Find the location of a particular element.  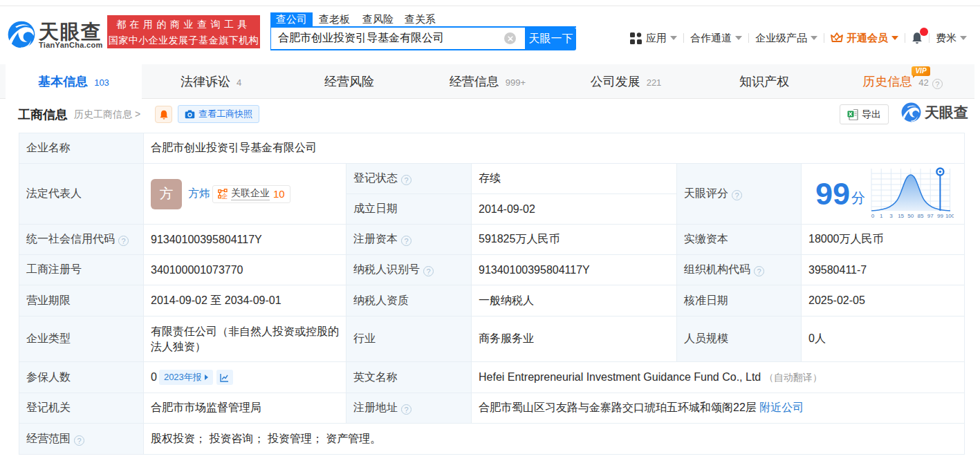

svg-text: 99 is located at coordinates (941, 216).